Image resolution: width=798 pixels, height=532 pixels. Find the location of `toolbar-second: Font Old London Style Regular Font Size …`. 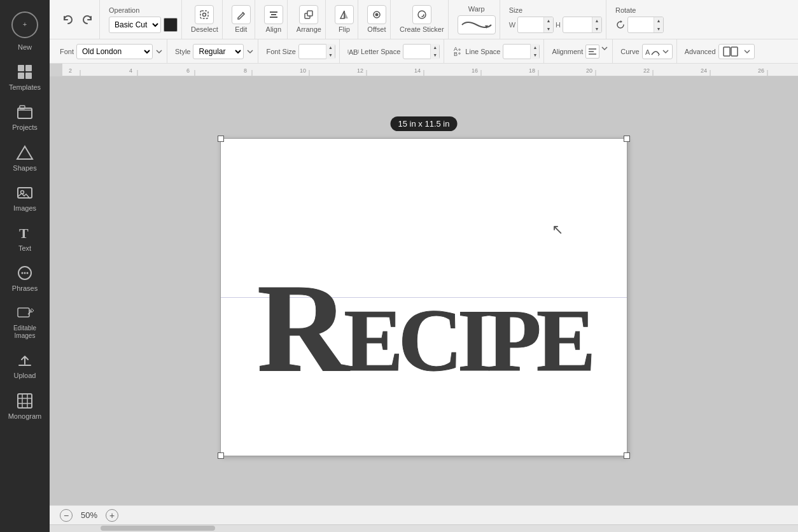

toolbar-second: Font Old London Style Regular Font Size … is located at coordinates (424, 52).